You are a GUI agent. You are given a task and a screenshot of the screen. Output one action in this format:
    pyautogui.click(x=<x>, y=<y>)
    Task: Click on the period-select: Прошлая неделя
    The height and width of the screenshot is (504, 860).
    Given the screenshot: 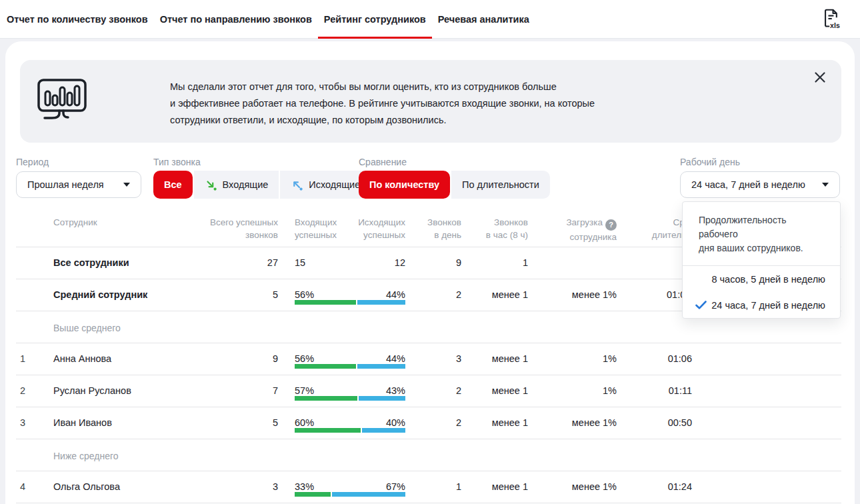 What is the action you would take?
    pyautogui.click(x=79, y=185)
    